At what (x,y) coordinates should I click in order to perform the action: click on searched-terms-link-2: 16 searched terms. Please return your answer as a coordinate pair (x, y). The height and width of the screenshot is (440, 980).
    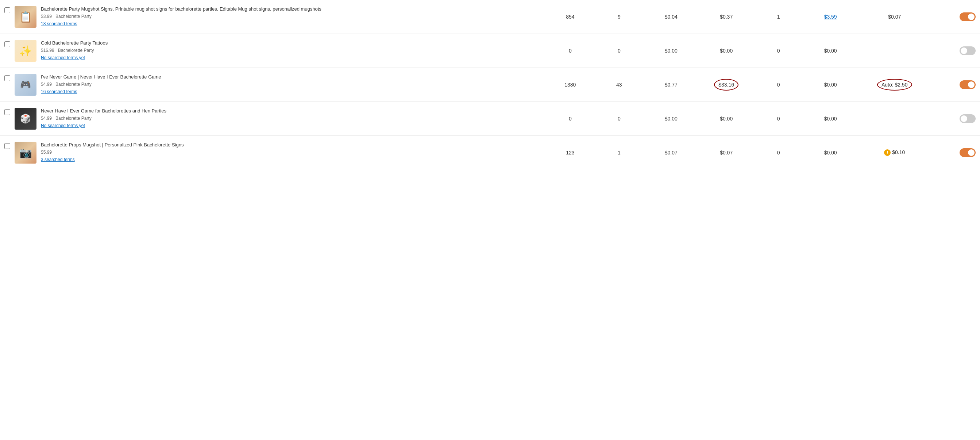
    Looking at the image, I should click on (59, 92).